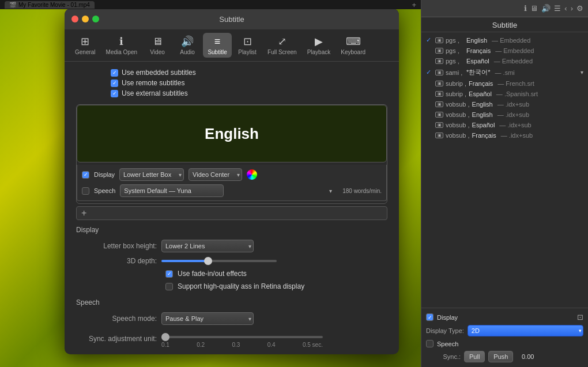 This screenshot has width=588, height=367. Describe the element at coordinates (484, 135) in the screenshot. I see `sub-lang-10: Français` at that location.